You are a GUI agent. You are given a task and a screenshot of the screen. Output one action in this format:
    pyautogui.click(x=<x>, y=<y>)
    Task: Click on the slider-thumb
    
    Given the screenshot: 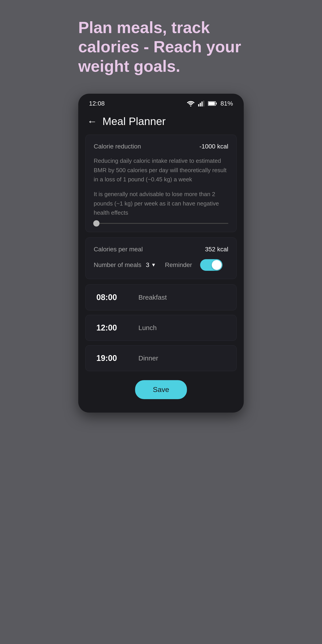 What is the action you would take?
    pyautogui.click(x=96, y=224)
    